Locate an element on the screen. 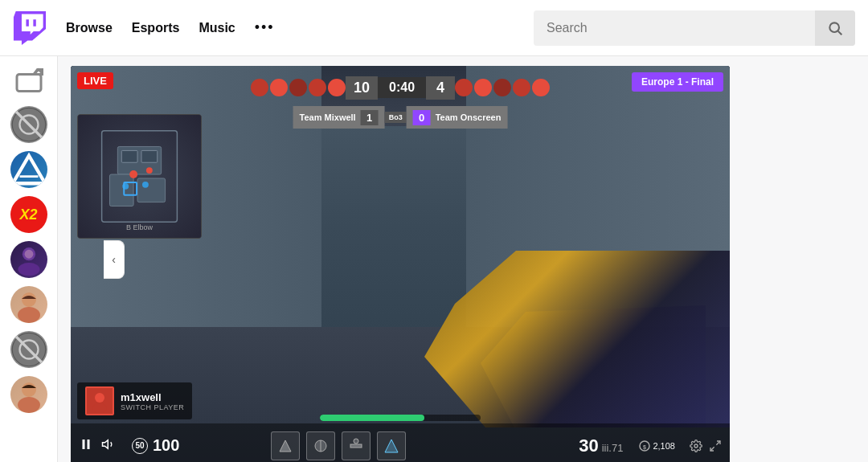 The width and height of the screenshot is (868, 462). health-bar-fill is located at coordinates (372, 418).